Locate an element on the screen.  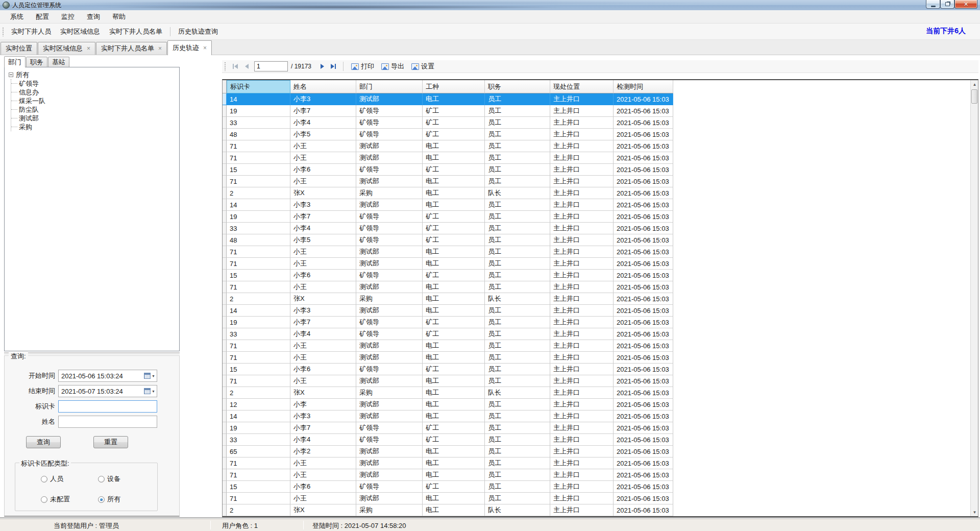
tree-node-child: 信息办 is located at coordinates (95, 92).